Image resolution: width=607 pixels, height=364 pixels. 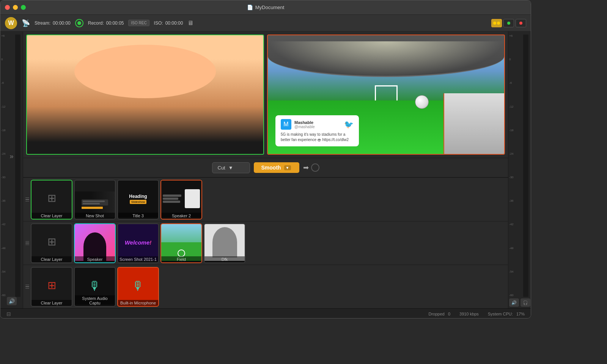 I want to click on preview-program, so click(x=145, y=95).